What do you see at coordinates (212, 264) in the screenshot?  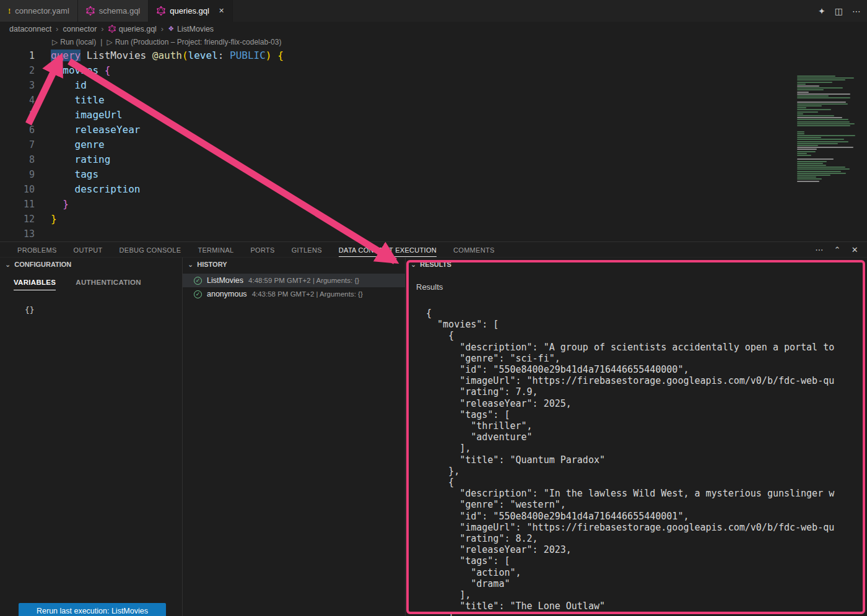 I see `history-title: HISTORY` at bounding box center [212, 264].